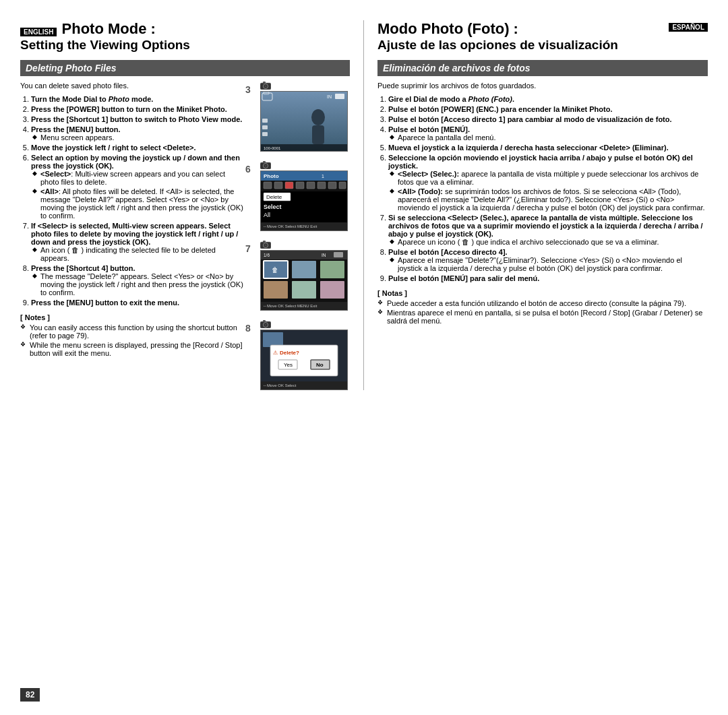 This screenshot has width=728, height=715. Describe the element at coordinates (133, 317) in the screenshot. I see `left-notes-title: [ Notes ]` at that location.